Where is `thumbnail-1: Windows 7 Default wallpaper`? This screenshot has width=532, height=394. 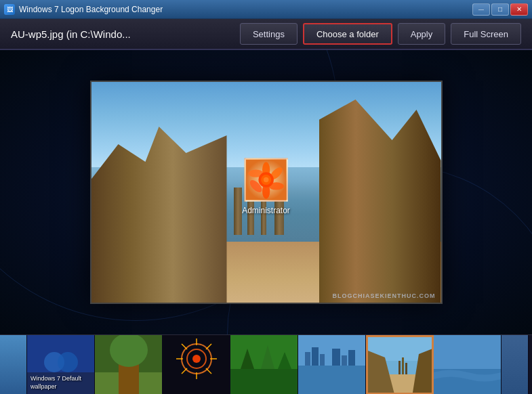
thumbnail-1: Windows 7 Default wallpaper is located at coordinates (61, 365).